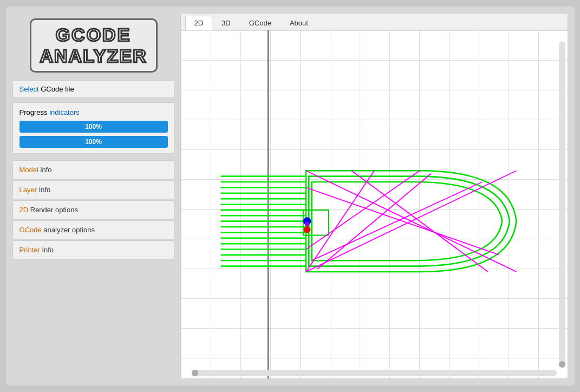 The height and width of the screenshot is (392, 580). Describe the element at coordinates (94, 250) in the screenshot. I see `sidebar-item-printer-info: Printer Info` at that location.